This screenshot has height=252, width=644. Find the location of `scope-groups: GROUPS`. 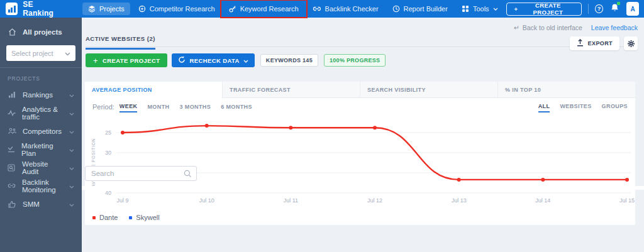

scope-groups: GROUPS is located at coordinates (615, 107).